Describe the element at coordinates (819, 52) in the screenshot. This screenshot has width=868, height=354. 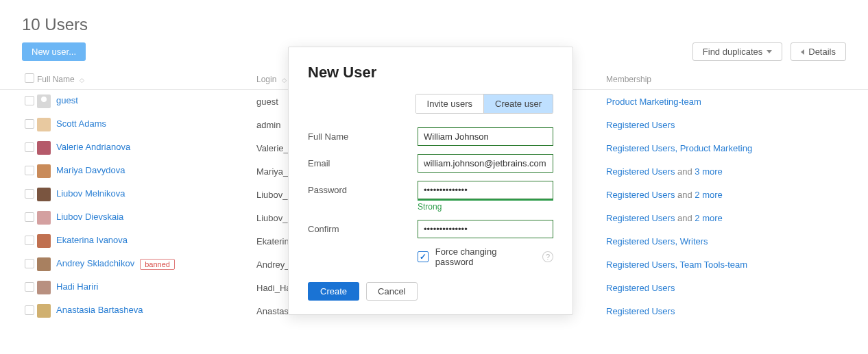
I see `details-button: Details` at that location.